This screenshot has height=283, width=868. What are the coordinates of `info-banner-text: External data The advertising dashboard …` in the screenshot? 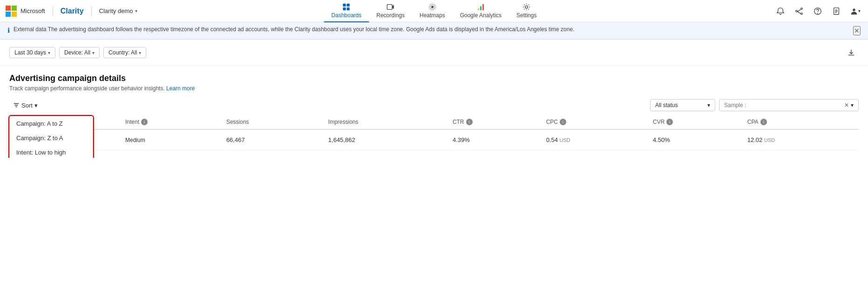 It's located at (294, 29).